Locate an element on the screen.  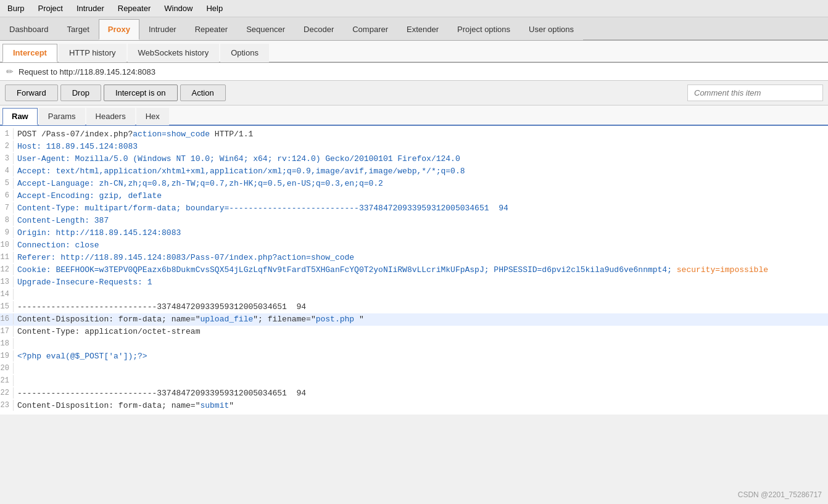
tab-extender: Extender is located at coordinates (423, 30).